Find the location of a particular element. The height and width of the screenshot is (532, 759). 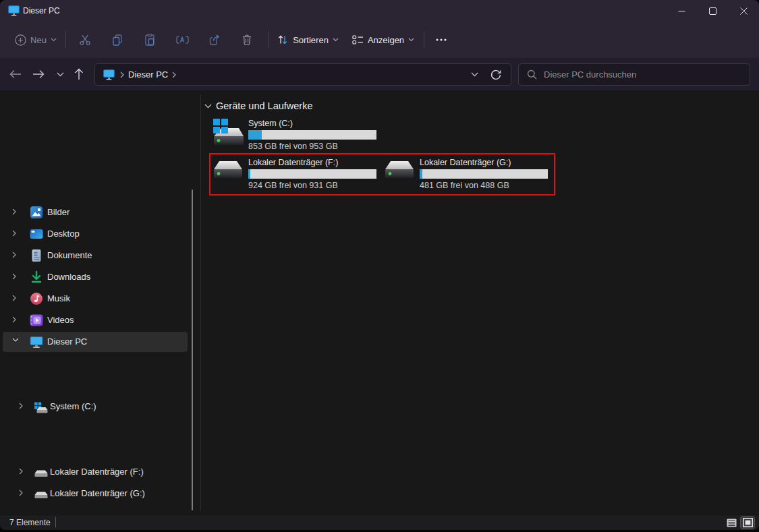

copy-icon is located at coordinates (117, 40).